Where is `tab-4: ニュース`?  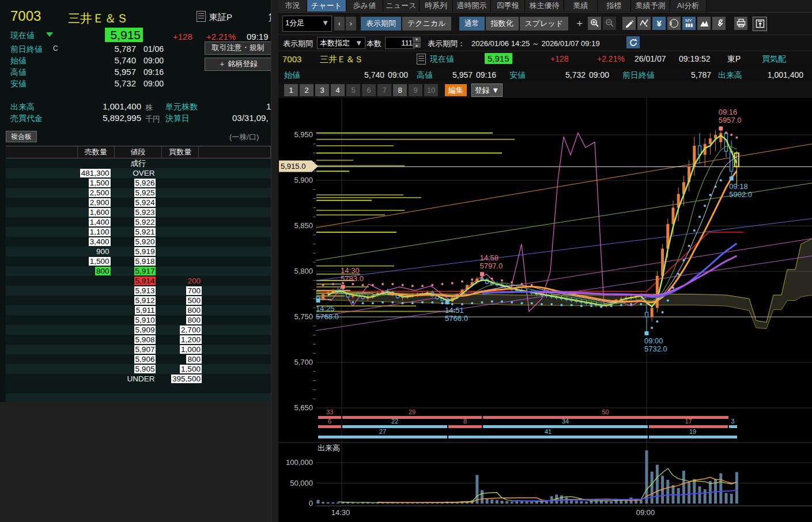 tab-4: ニュース is located at coordinates (401, 6).